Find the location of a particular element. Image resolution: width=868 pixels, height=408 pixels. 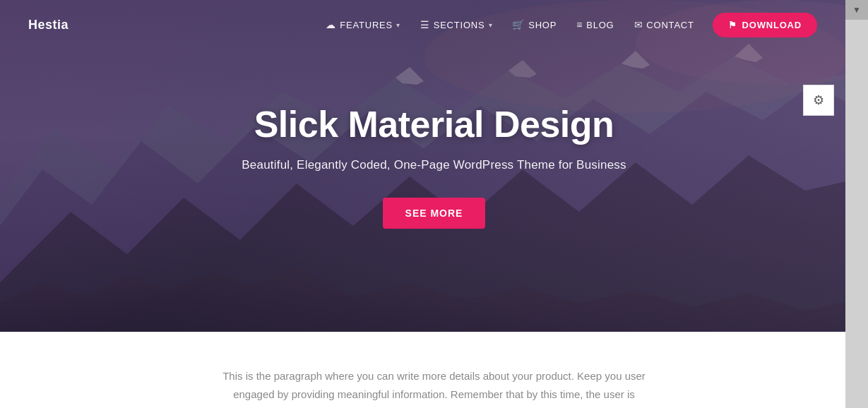

mail-icon: ✉ is located at coordinates (638, 25).